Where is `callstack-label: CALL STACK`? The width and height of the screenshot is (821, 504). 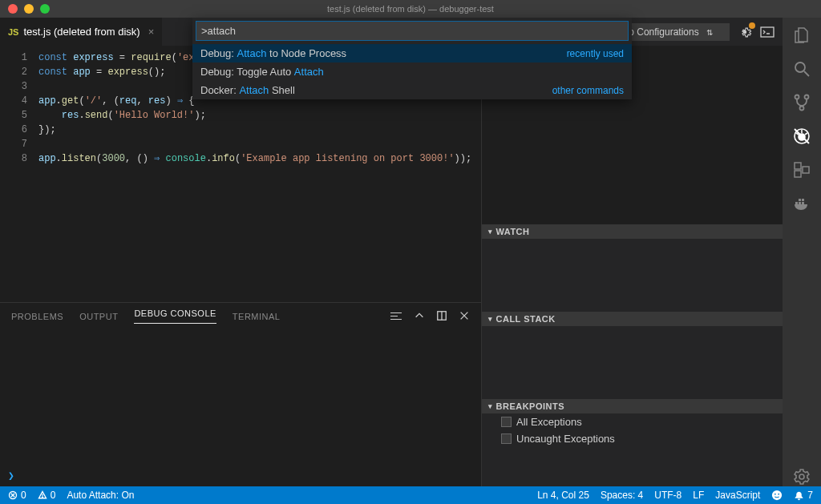 callstack-label: CALL STACK is located at coordinates (526, 319).